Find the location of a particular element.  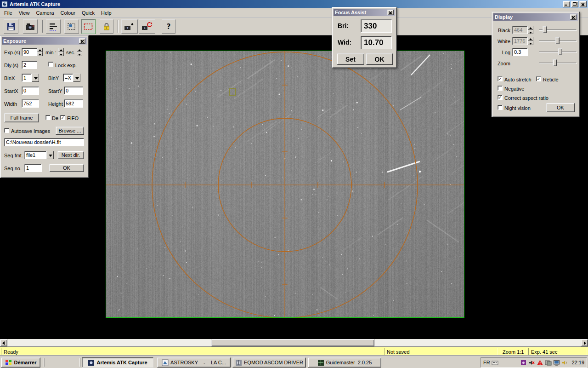

tray-volume-icon is located at coordinates (565, 362).